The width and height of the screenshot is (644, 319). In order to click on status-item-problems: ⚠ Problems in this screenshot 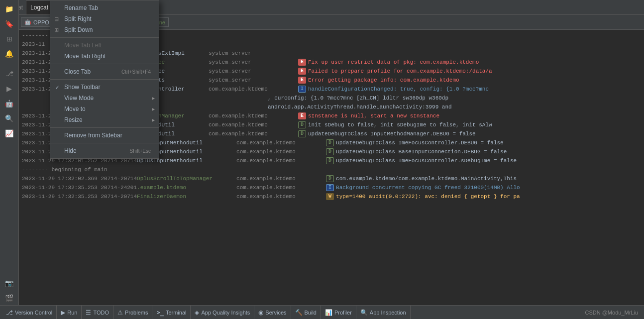, I will do `click(133, 313)`.